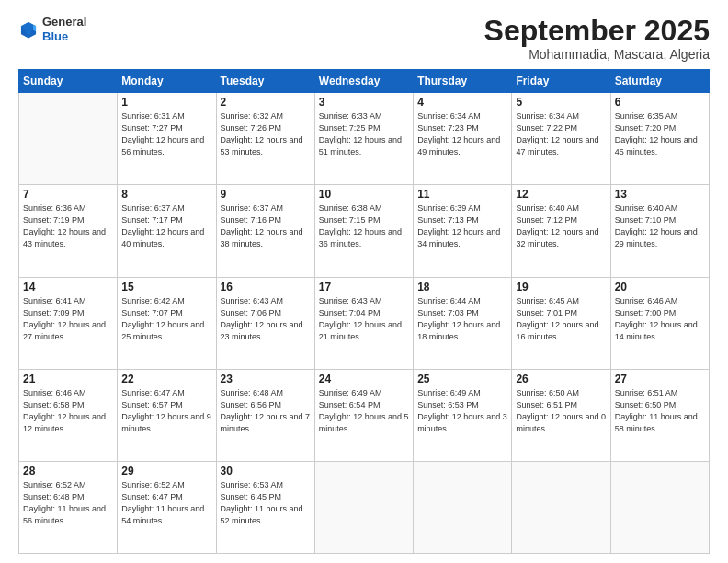 The image size is (728, 563). I want to click on logo-text: General Blue, so click(64, 29).